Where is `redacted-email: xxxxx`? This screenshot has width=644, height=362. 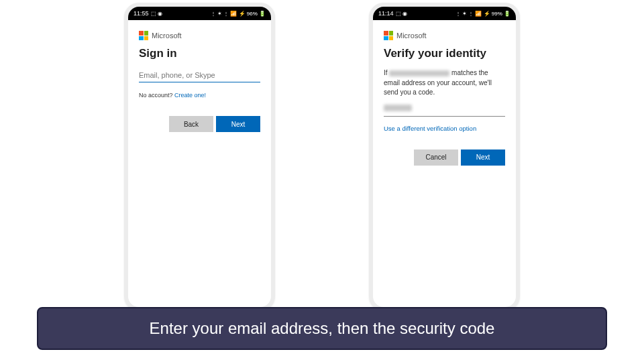 redacted-email: xxxxx is located at coordinates (419, 74).